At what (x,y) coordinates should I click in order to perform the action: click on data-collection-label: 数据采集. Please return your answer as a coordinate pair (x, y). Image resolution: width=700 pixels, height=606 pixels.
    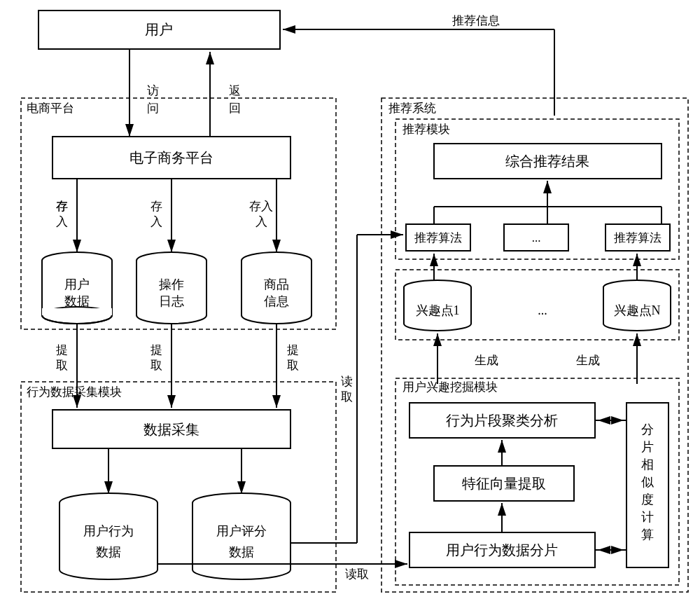
    Looking at the image, I should click on (172, 429).